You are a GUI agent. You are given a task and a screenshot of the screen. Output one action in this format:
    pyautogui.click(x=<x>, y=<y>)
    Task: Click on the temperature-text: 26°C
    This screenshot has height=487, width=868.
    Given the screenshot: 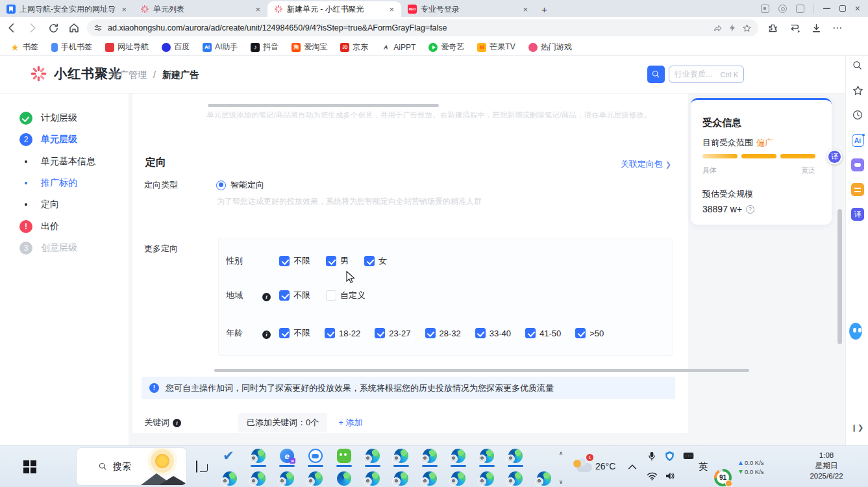 What is the action you would take?
    pyautogui.click(x=605, y=466)
    